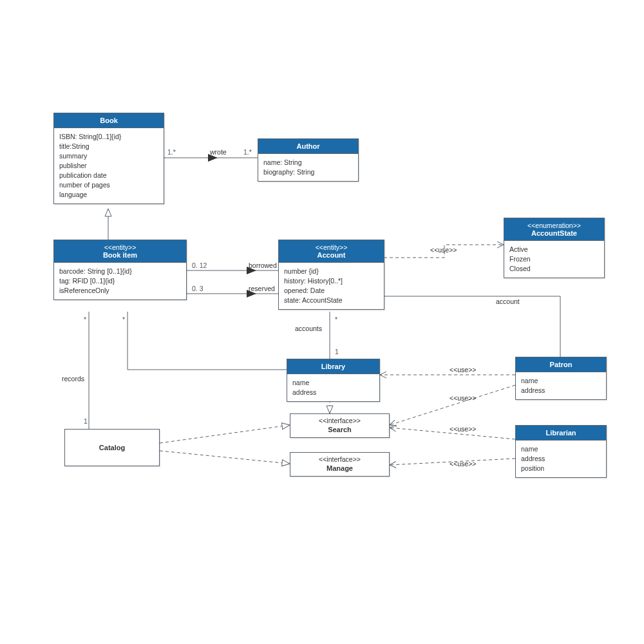 This screenshot has height=644, width=644. I want to click on class-book-item: <<entity>>Book item barcode: String [0..…, so click(120, 270).